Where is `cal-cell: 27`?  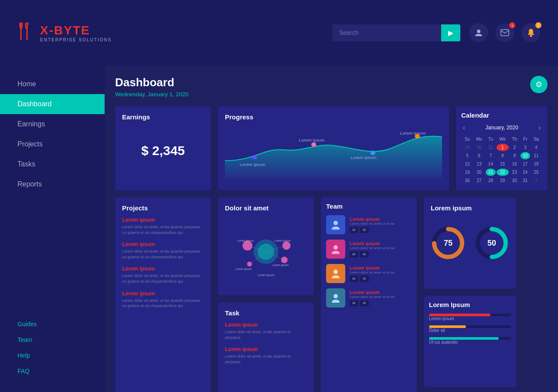 cal-cell: 27 is located at coordinates (479, 180).